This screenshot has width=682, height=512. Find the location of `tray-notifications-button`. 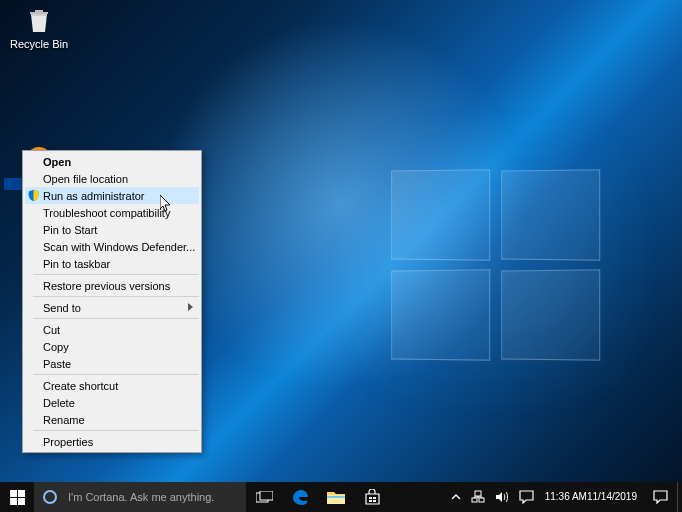

tray-notifications-button is located at coordinates (526, 497).